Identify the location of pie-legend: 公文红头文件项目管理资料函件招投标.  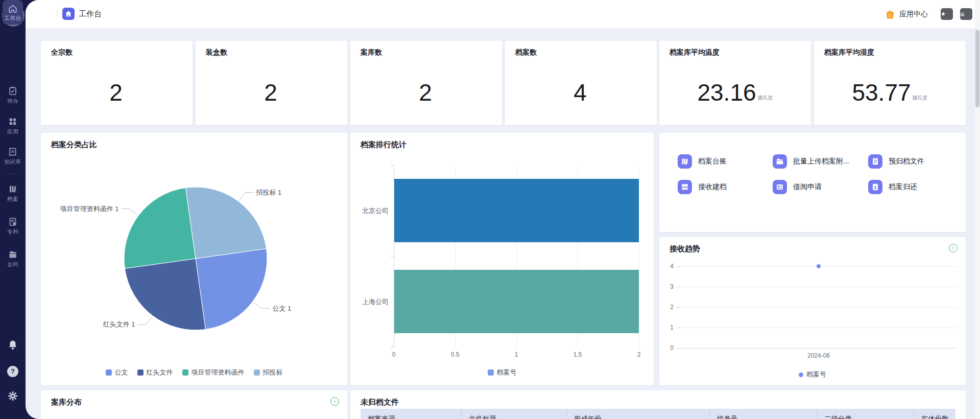
(194, 373).